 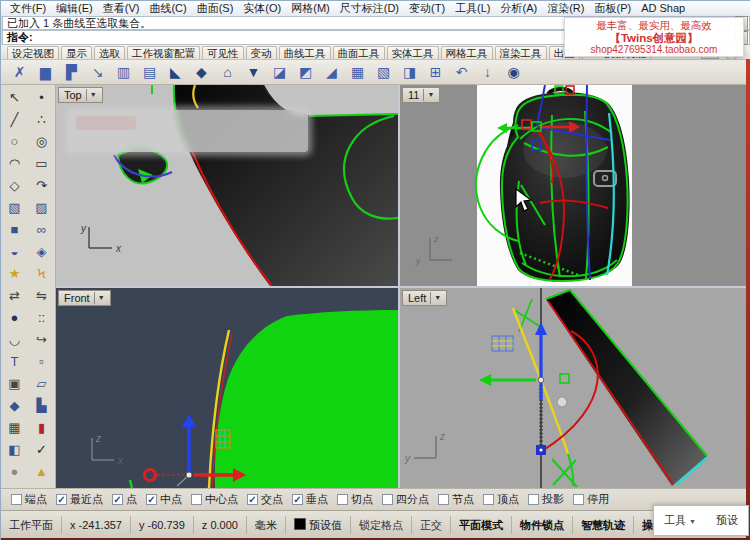 What do you see at coordinates (501, 500) in the screenshot?
I see `osnap-item-10: 顶点` at bounding box center [501, 500].